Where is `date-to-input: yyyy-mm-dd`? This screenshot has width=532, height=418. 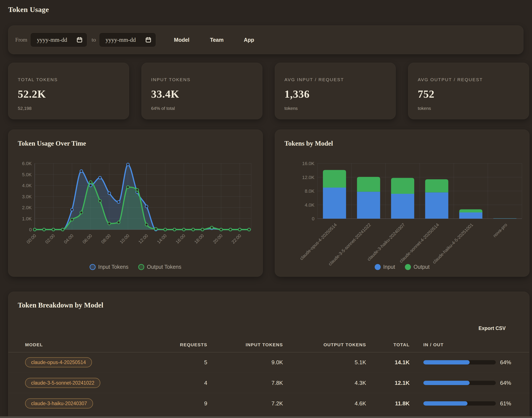
date-to-input: yyyy-mm-dd is located at coordinates (127, 40).